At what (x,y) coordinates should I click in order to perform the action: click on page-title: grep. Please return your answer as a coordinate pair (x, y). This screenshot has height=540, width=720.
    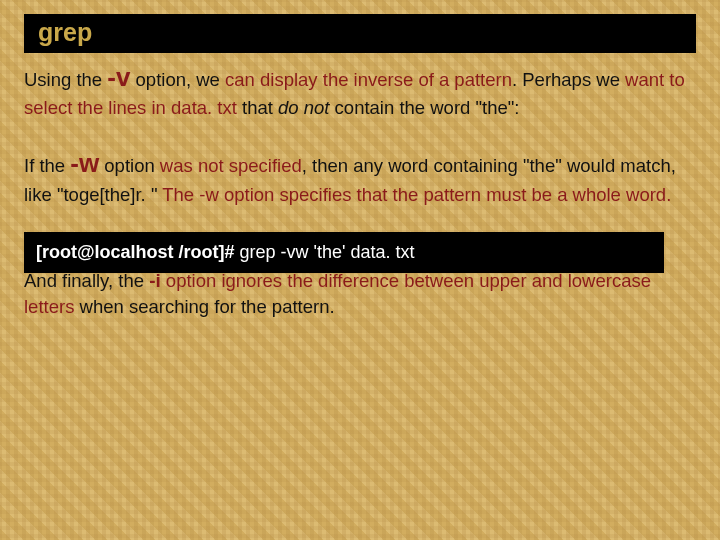
    Looking at the image, I should click on (65, 32).